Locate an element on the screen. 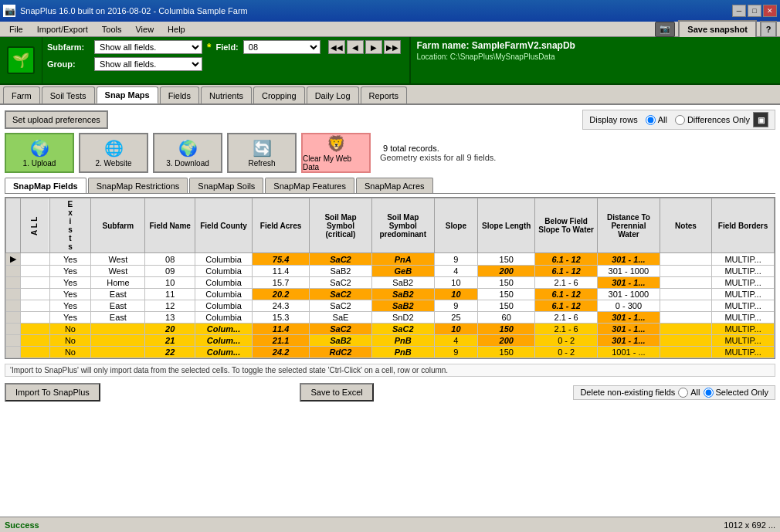 This screenshot has height=532, width=780. cell-field-county: Colum... is located at coordinates (224, 329).